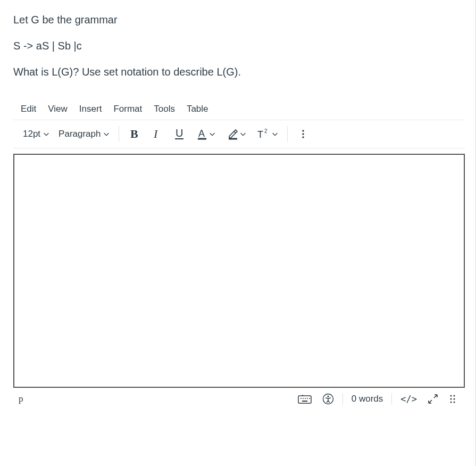  What do you see at coordinates (84, 134) in the screenshot?
I see `block-format-select: Paragraph` at bounding box center [84, 134].